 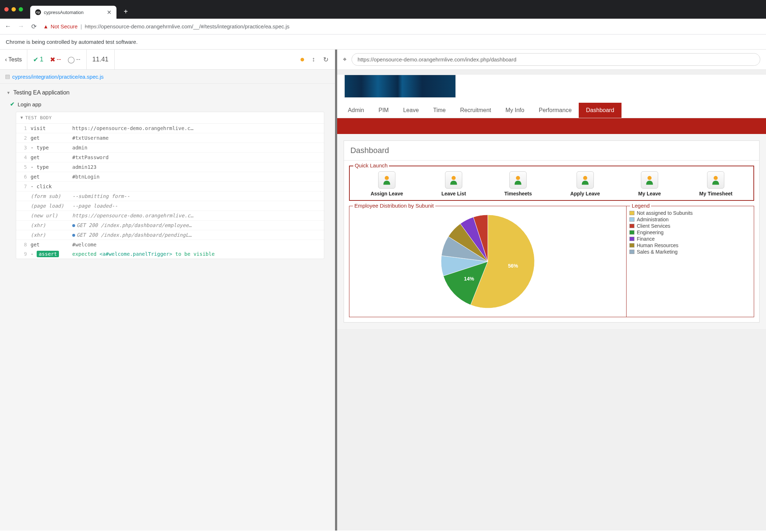 I want to click on nav-item-admin: Admin, so click(x=356, y=110).